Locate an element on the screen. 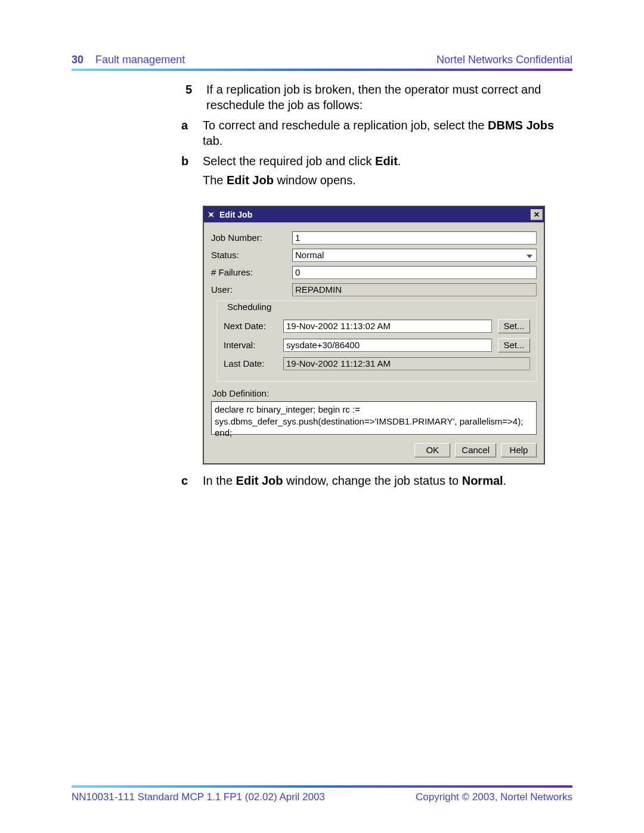 The image size is (644, 833). help-button: Help is located at coordinates (519, 450).